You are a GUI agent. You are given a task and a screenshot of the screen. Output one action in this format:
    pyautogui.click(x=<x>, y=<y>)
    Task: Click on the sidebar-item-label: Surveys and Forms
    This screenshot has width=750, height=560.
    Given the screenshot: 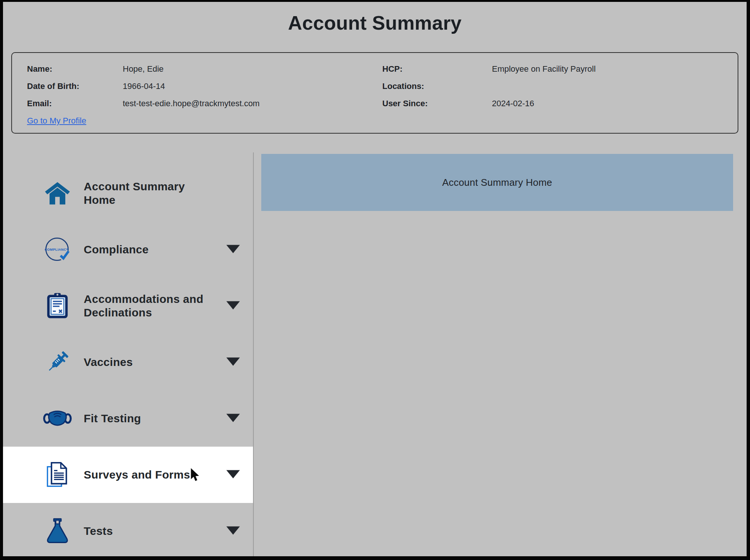 What is the action you would take?
    pyautogui.click(x=137, y=475)
    